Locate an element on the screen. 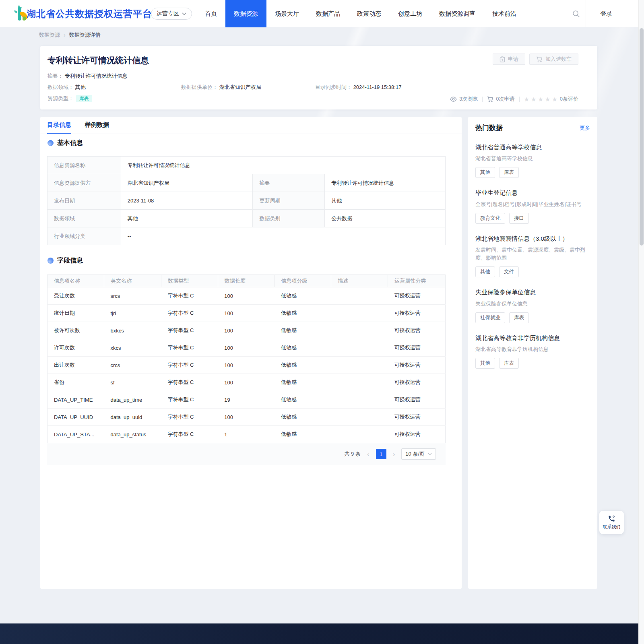  column-header: 信息项分级 is located at coordinates (303, 281).